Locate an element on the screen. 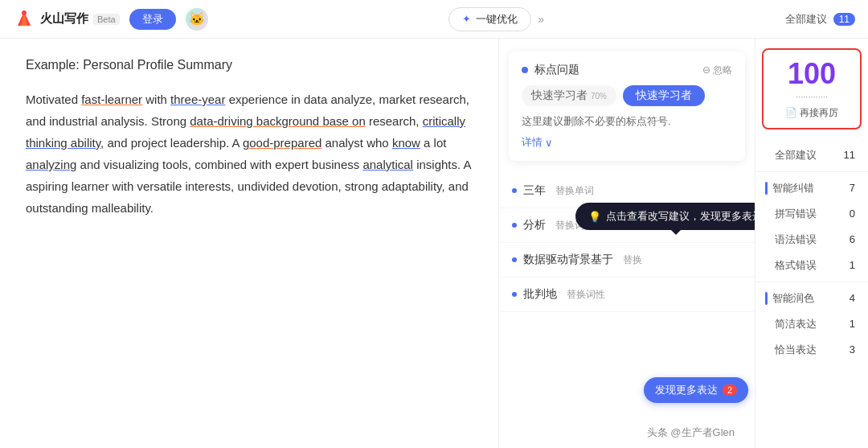 This screenshot has height=448, width=868. logo-text: 火山写作 is located at coordinates (64, 19).